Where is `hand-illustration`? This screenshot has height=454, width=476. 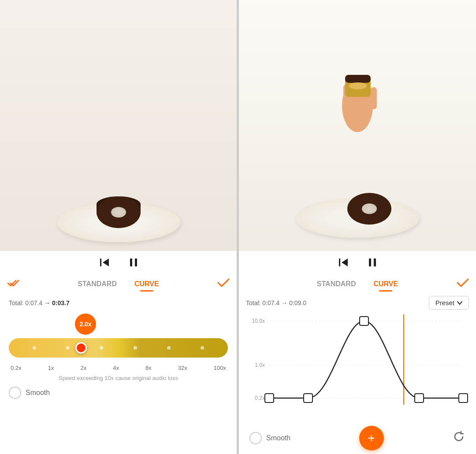
hand-illustration is located at coordinates (357, 101).